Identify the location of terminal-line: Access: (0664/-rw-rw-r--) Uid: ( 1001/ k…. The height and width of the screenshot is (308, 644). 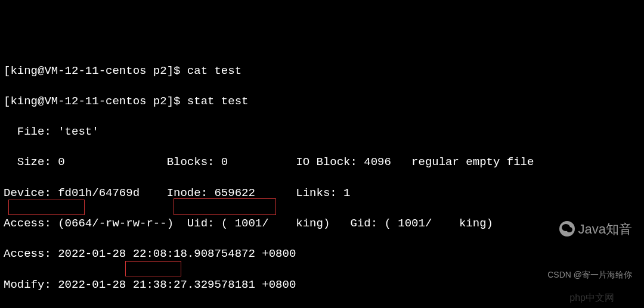
(322, 224).